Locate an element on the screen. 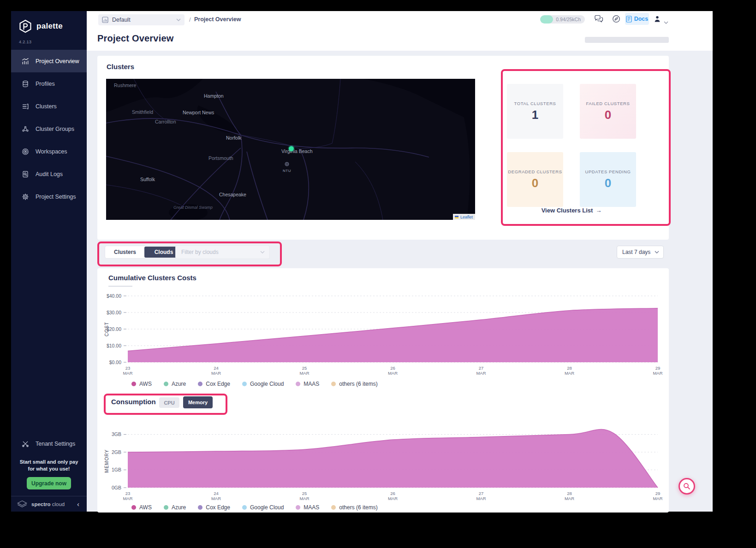  map-place-label: Hampton is located at coordinates (214, 96).